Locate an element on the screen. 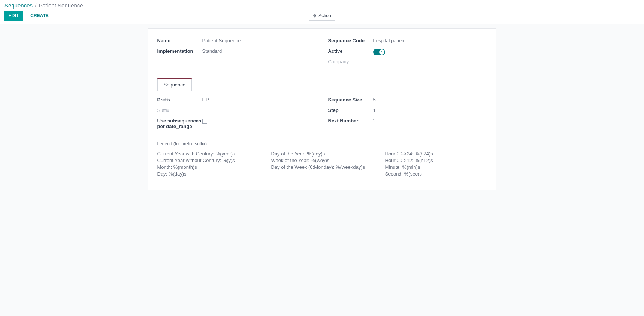 This screenshot has height=316, width=644. edit-button: EDIT is located at coordinates (13, 16).